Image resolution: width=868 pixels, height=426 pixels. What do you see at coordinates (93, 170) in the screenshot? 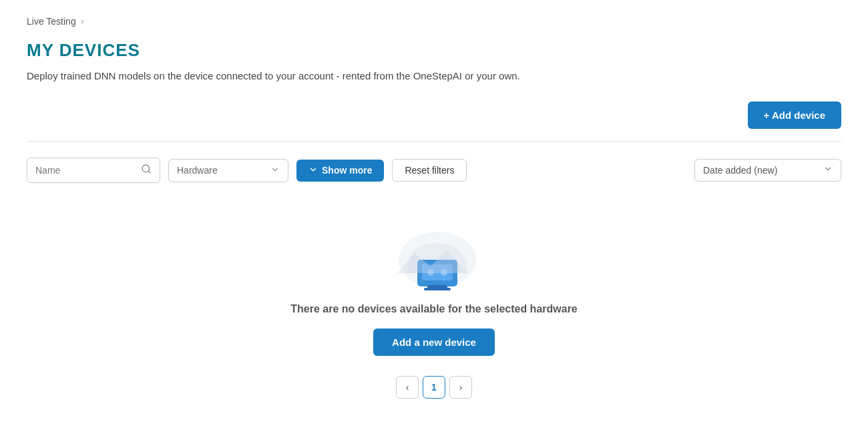
I see `name-filter-wrapper` at bounding box center [93, 170].